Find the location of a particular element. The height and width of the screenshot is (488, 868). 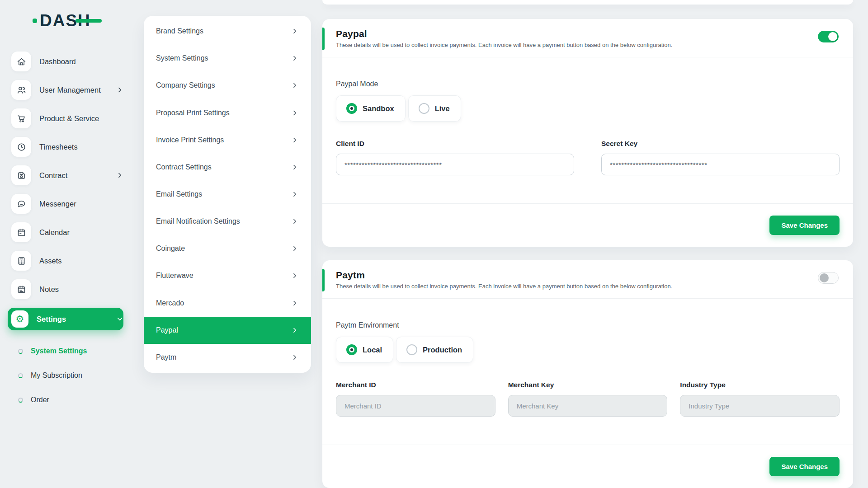

field-label: Merchant Key is located at coordinates (588, 385).